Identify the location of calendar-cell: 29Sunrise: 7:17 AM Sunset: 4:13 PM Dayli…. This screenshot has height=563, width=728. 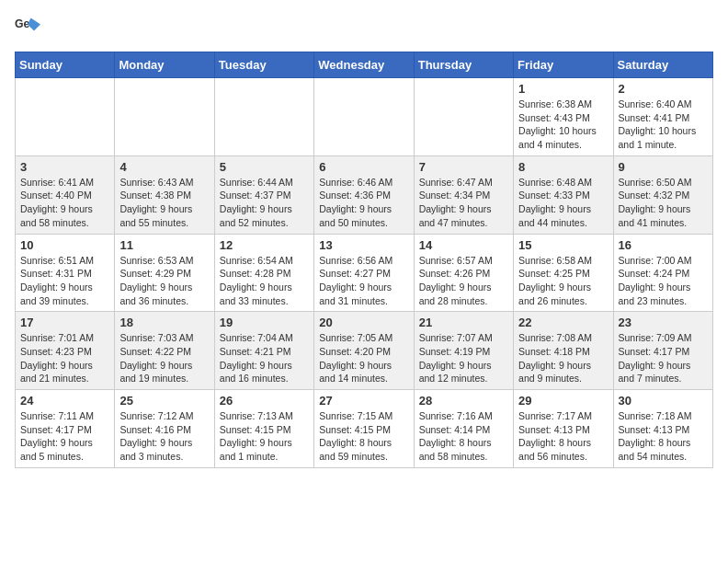
(563, 429).